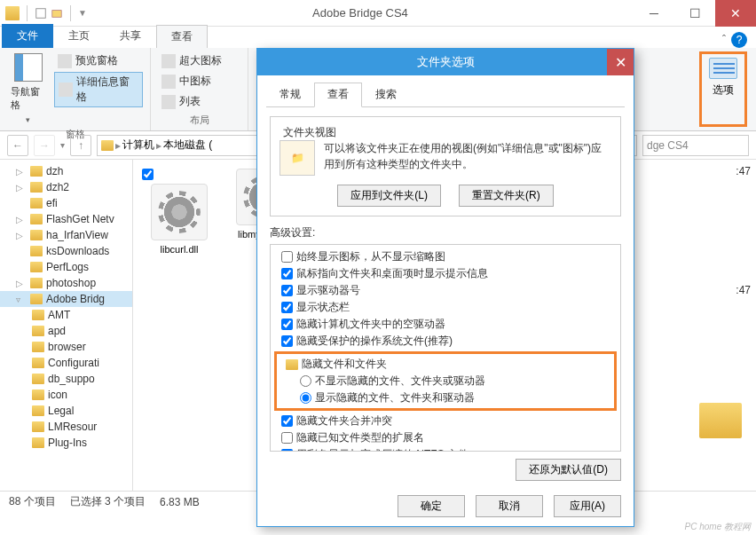 Image resolution: width=756 pixels, height=535 pixels. Describe the element at coordinates (28, 98) in the screenshot. I see `nav-pane-label: 导航窗格` at that location.